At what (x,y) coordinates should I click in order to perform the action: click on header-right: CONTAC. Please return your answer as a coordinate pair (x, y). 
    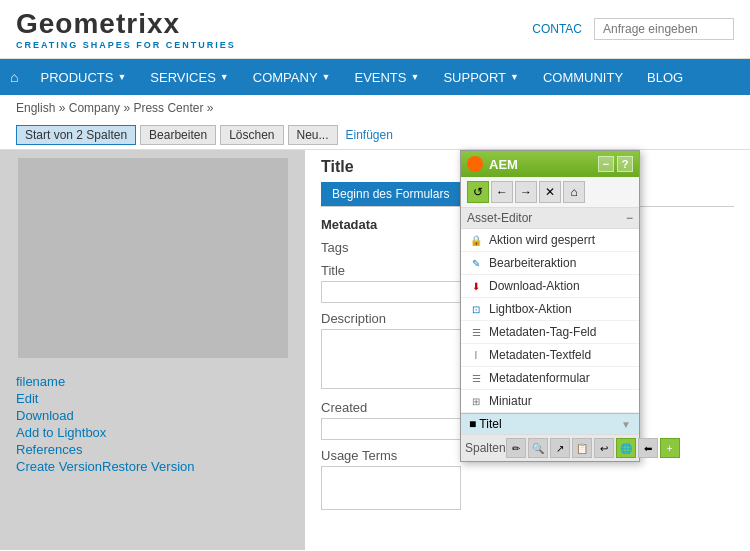
    Looking at the image, I should click on (633, 29).